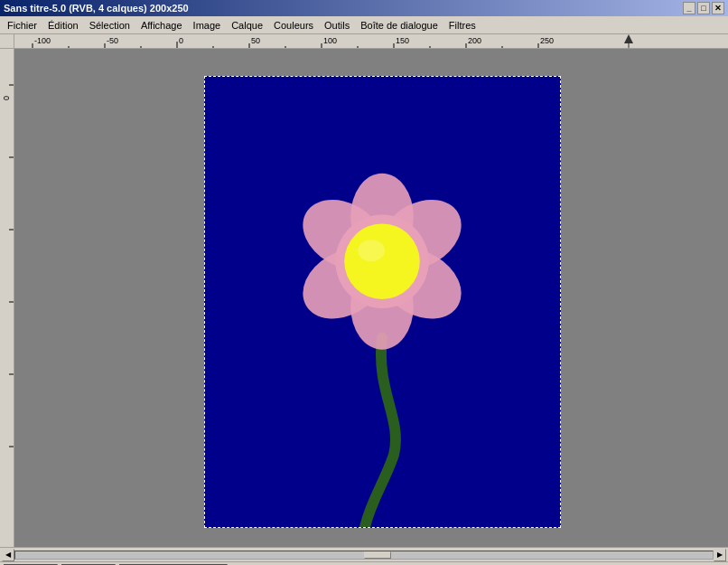  I want to click on ruler-corner, so click(7, 42).